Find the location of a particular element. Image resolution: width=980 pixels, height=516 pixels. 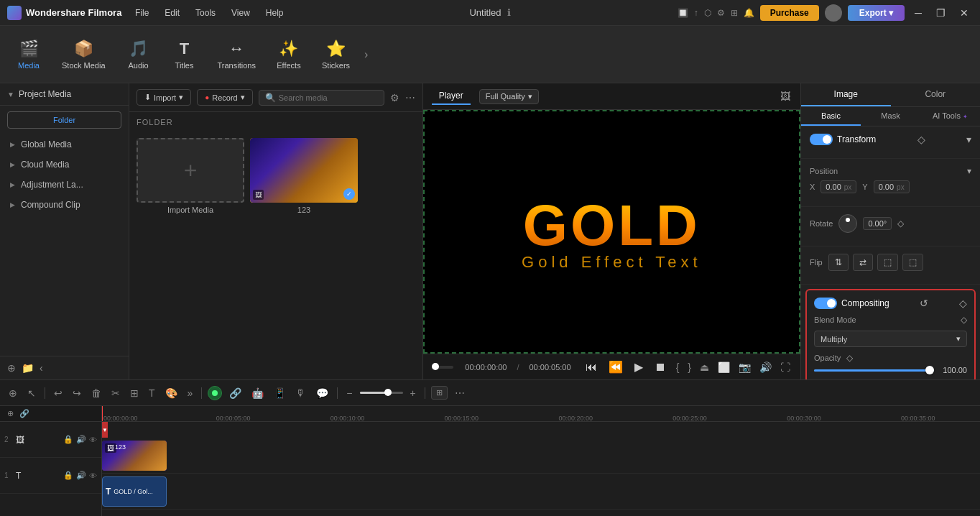

position-expand-icon: ▾ is located at coordinates (969, 171).